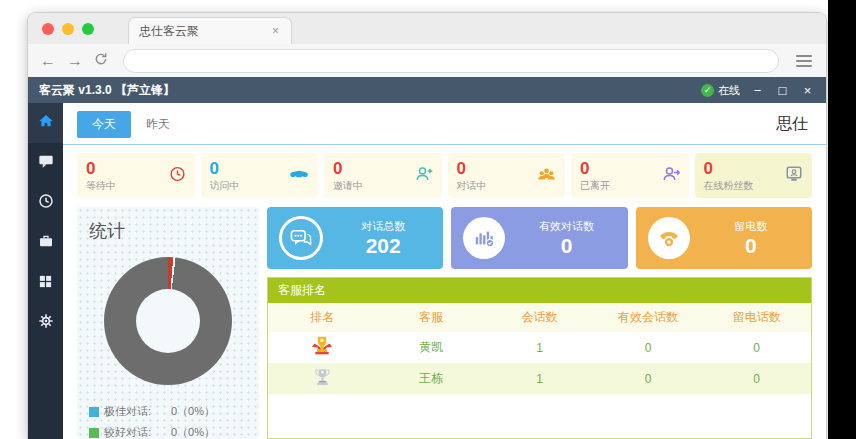  Describe the element at coordinates (322, 318) in the screenshot. I see `col-rank: 排名` at that location.